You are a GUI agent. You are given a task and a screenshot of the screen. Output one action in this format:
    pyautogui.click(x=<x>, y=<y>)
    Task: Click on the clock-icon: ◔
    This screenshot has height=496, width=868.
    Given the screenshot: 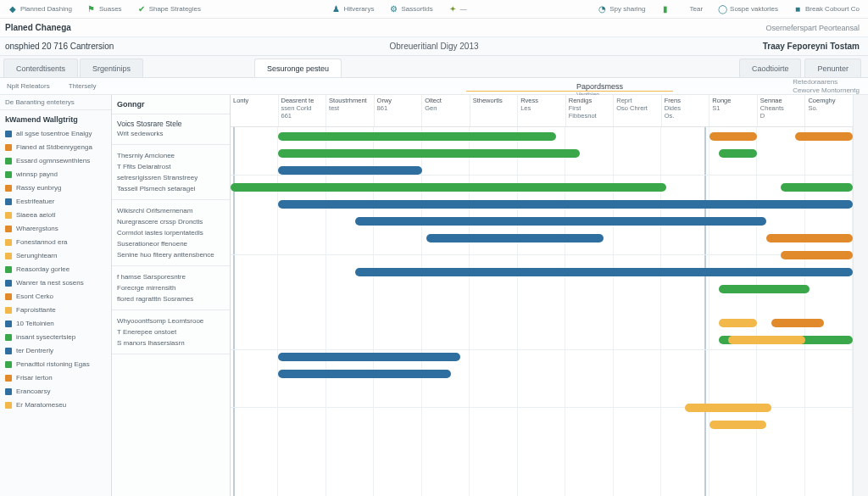 What is the action you would take?
    pyautogui.click(x=602, y=9)
    